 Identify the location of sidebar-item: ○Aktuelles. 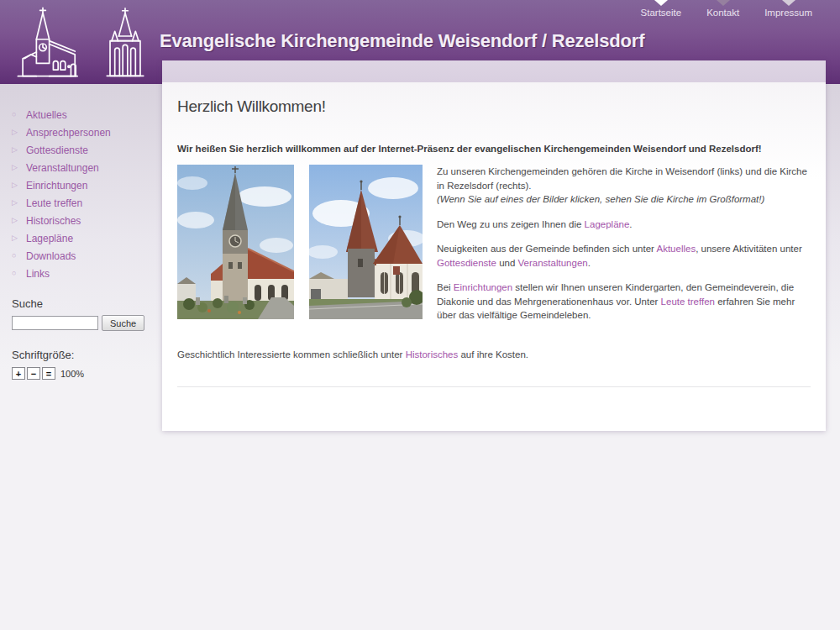
(87, 114).